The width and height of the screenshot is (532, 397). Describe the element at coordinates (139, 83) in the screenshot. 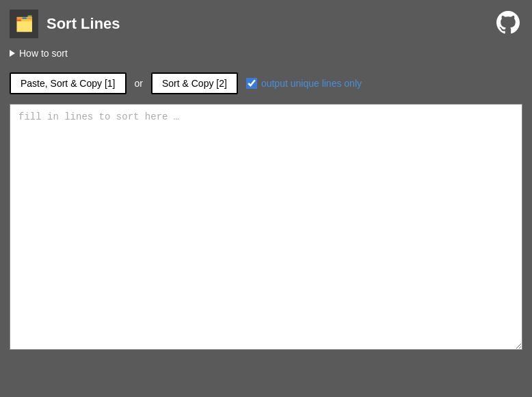

I see `or-text: or` at that location.